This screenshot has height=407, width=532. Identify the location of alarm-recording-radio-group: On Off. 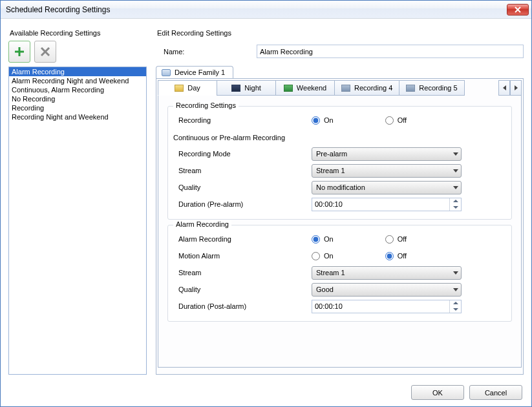
(359, 239).